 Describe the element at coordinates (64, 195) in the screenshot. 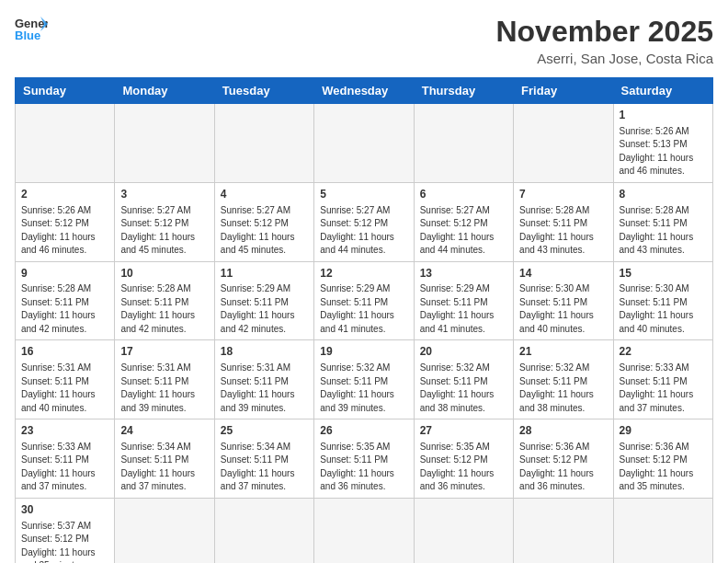

I see `day-number: 2` at that location.